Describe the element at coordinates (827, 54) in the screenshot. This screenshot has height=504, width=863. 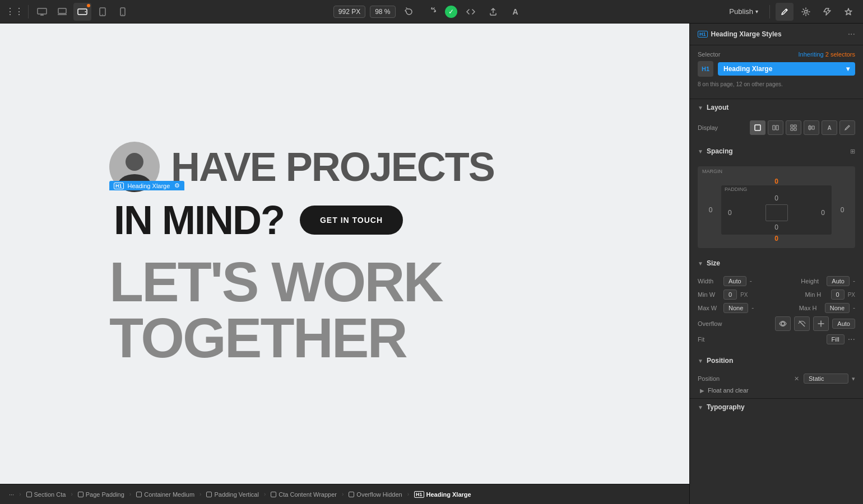
I see `inheriting-value: Inheriting 2 selectors` at that location.